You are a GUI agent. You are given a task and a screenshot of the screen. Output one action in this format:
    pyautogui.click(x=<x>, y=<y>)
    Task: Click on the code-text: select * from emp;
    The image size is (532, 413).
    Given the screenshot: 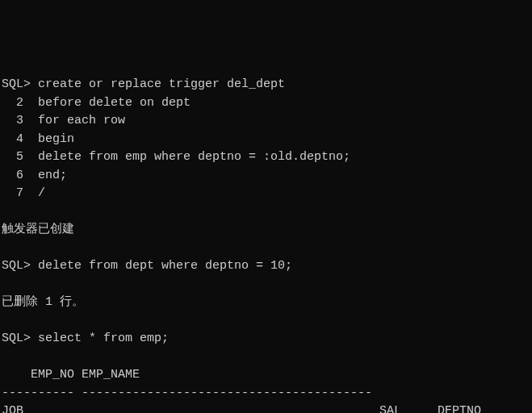 What is the action you would take?
    pyautogui.click(x=103, y=339)
    